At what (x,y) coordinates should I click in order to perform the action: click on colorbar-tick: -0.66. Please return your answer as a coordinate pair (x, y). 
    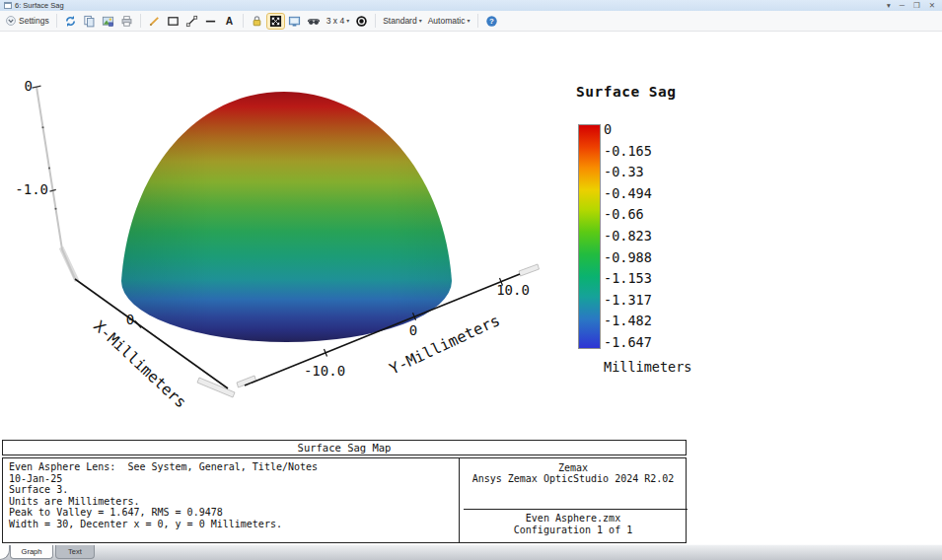
    Looking at the image, I should click on (627, 215).